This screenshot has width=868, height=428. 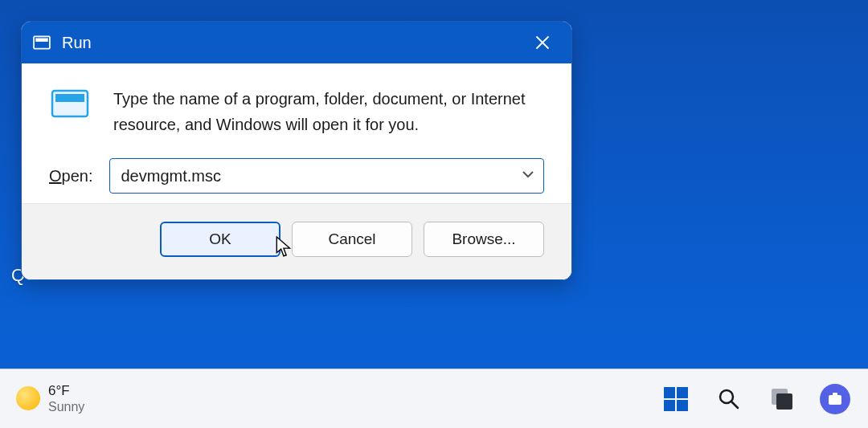 What do you see at coordinates (42, 43) in the screenshot?
I see `run-titlebar-icon` at bounding box center [42, 43].